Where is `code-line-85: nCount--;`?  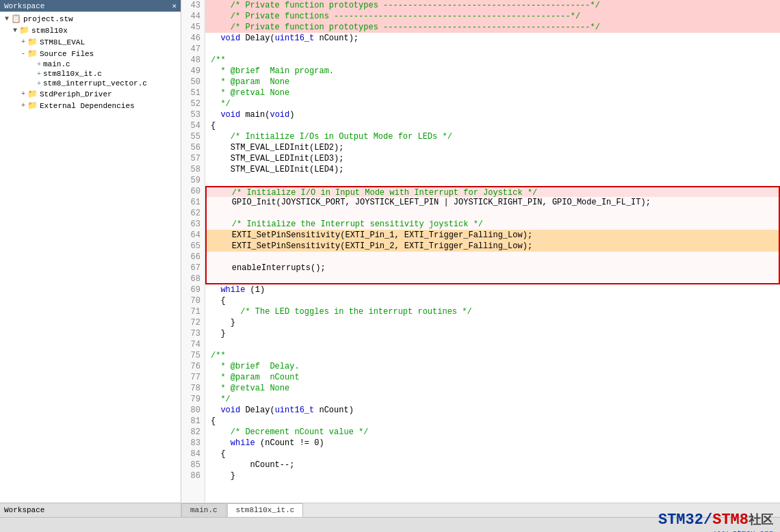 code-line-85: nCount--; is located at coordinates (493, 465).